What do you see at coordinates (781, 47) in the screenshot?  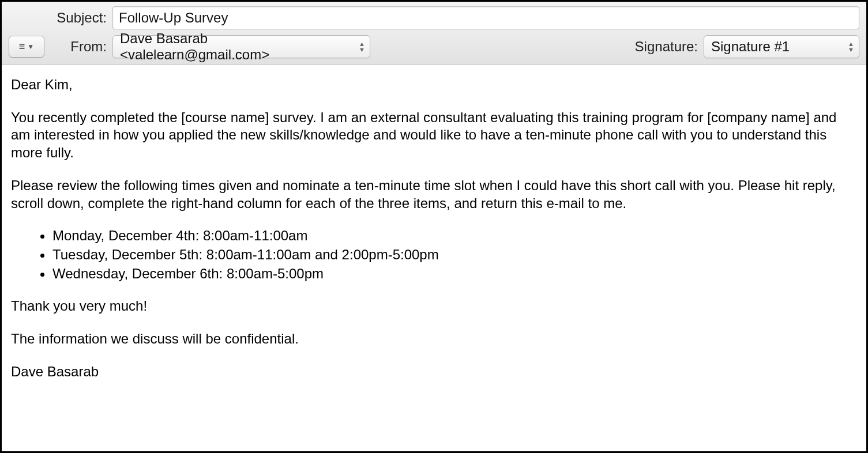 I see `signature-select: Signature #1 ▲▼` at bounding box center [781, 47].